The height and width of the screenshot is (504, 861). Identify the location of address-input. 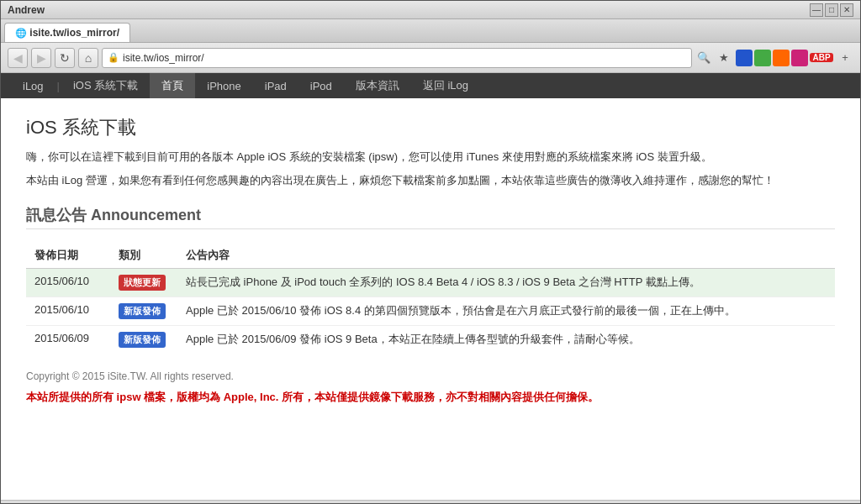
(404, 58).